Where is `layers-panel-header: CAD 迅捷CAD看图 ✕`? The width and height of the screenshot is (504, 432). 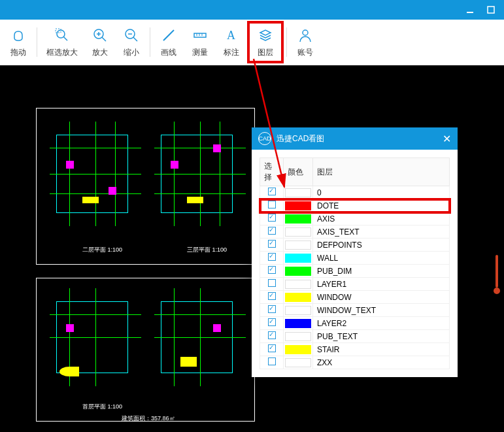
layers-panel-header: CAD 迅捷CAD看图 ✕ is located at coordinates (354, 139).